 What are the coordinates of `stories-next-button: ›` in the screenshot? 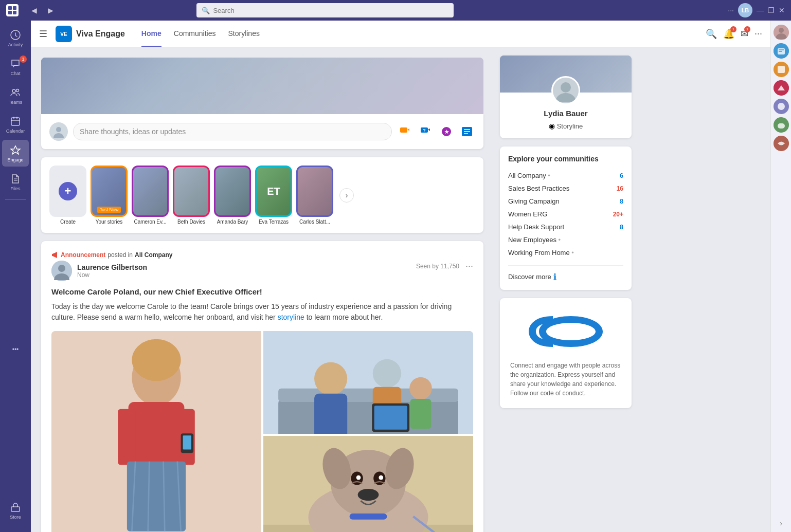 It's located at (347, 195).